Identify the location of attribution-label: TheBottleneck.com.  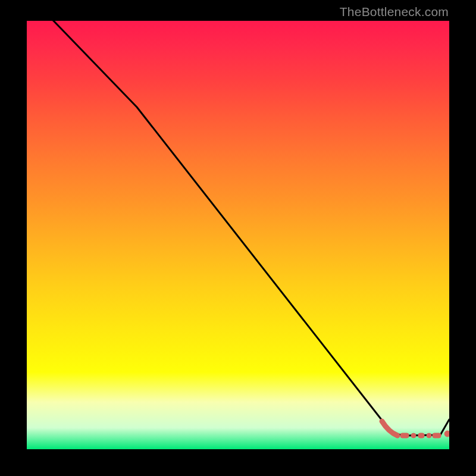
(394, 12).